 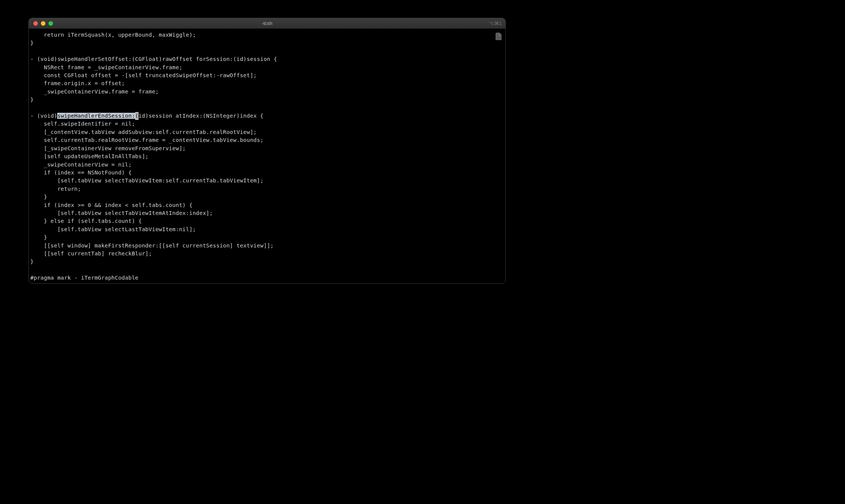 I want to click on selected-text: swipeHandlerEndSession:, so click(x=96, y=116).